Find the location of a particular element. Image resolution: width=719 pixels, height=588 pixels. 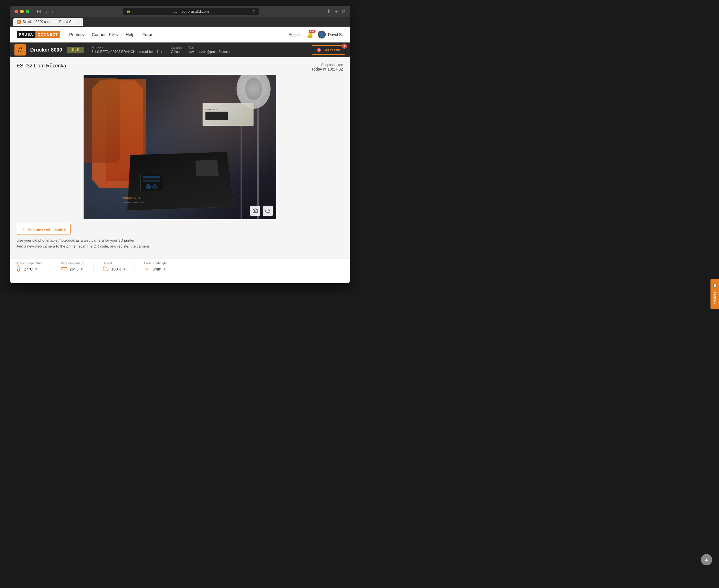

snapshot-info: Snapshot time Today at 10:27:32 is located at coordinates (327, 67).